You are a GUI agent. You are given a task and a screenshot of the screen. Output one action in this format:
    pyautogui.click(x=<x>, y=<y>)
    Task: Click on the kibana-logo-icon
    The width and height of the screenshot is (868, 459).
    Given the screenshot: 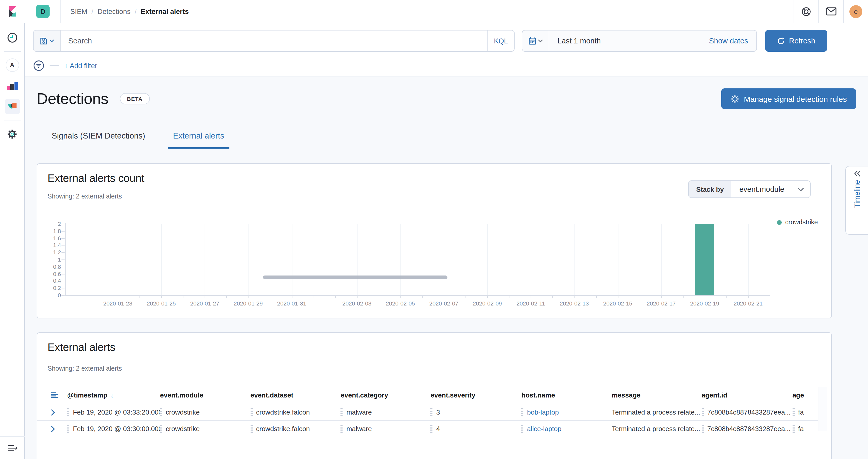 What is the action you would take?
    pyautogui.click(x=12, y=11)
    